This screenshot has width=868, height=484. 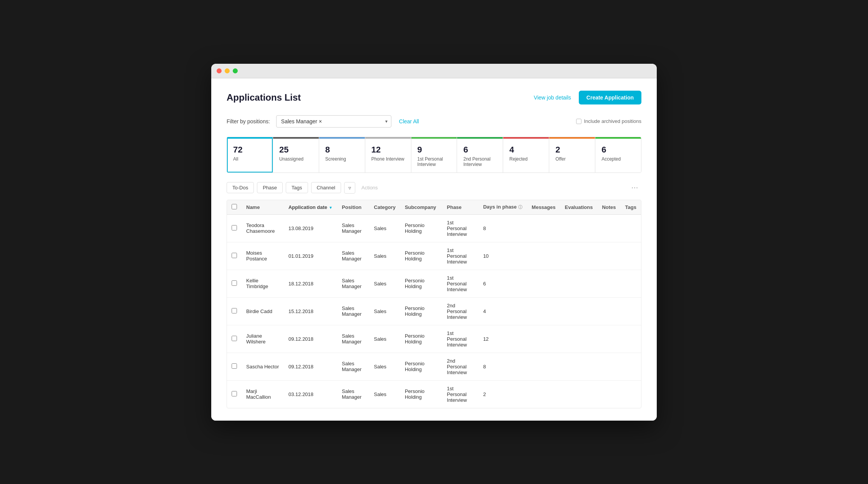 I want to click on phase-card-label: Phone Interview, so click(x=388, y=159).